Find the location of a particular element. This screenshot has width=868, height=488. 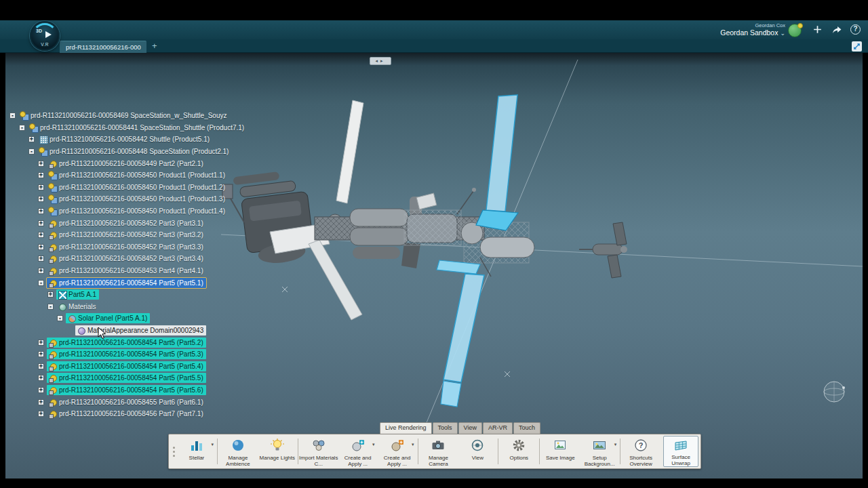

tool-create-apply-1: Create and Apply ... is located at coordinates (358, 451).